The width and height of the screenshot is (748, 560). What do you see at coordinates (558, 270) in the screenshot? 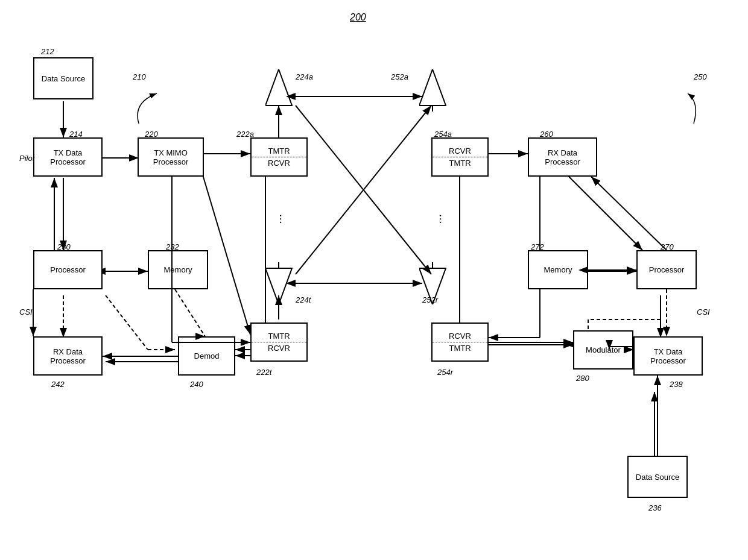
I see `memory-272: Memory` at bounding box center [558, 270].